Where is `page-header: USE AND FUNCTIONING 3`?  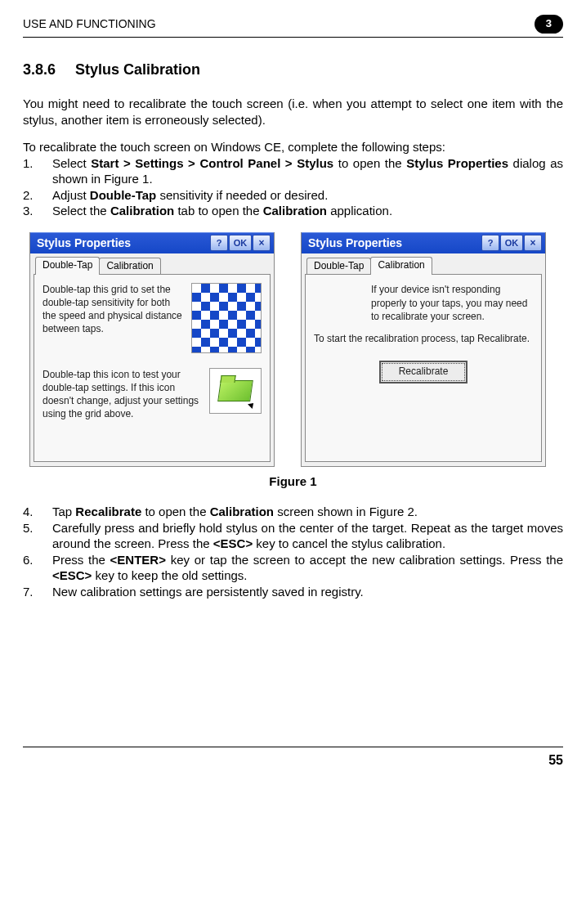
page-header: USE AND FUNCTIONING 3 is located at coordinates (293, 25).